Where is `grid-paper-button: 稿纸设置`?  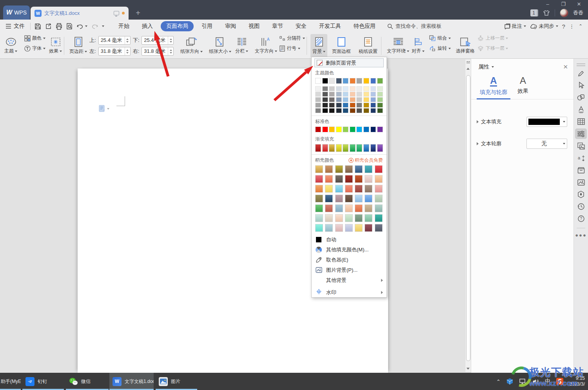
grid-paper-button: 稿纸设置 is located at coordinates (368, 46).